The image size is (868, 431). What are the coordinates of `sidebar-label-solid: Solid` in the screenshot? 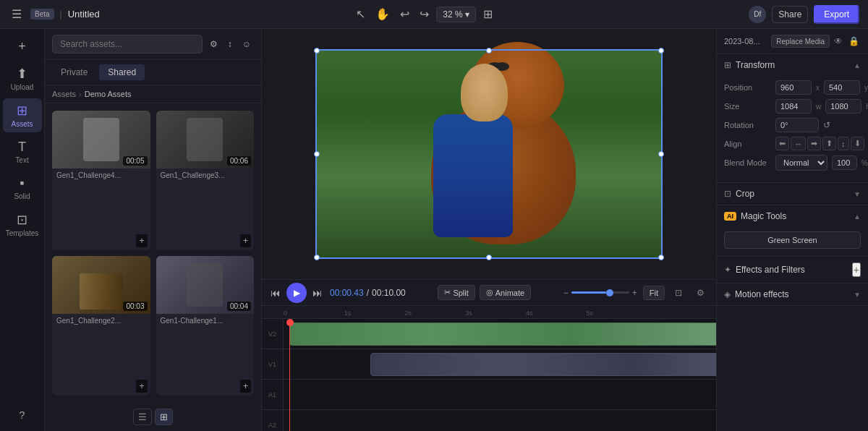 It's located at (22, 197).